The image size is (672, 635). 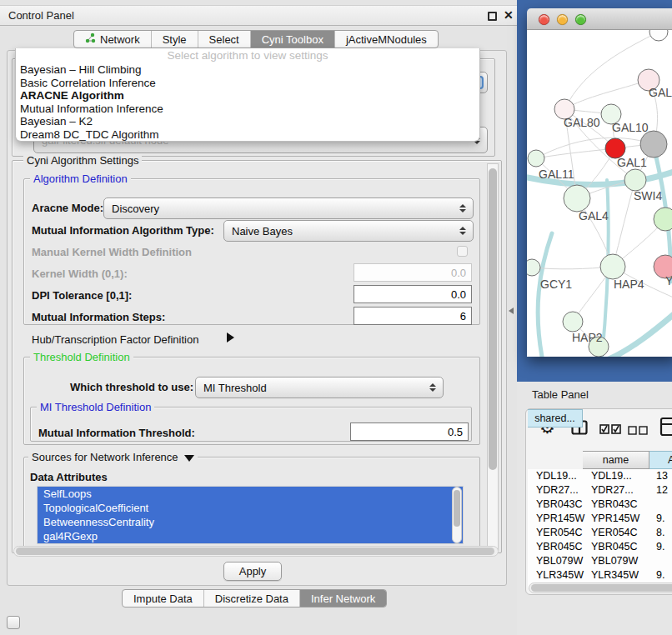 I want to click on panel-grip-icon, so click(x=13, y=622).